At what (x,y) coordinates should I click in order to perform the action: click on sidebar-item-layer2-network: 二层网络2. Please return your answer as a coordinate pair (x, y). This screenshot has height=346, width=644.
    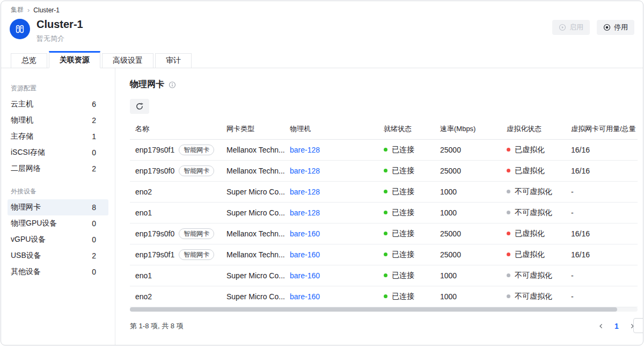
    Looking at the image, I should click on (58, 169).